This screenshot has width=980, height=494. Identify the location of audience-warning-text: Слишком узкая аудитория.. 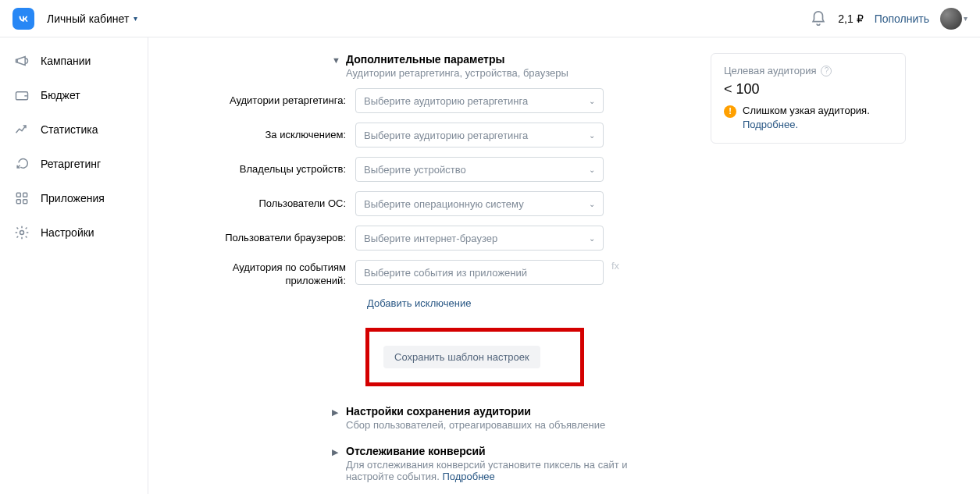
(806, 111).